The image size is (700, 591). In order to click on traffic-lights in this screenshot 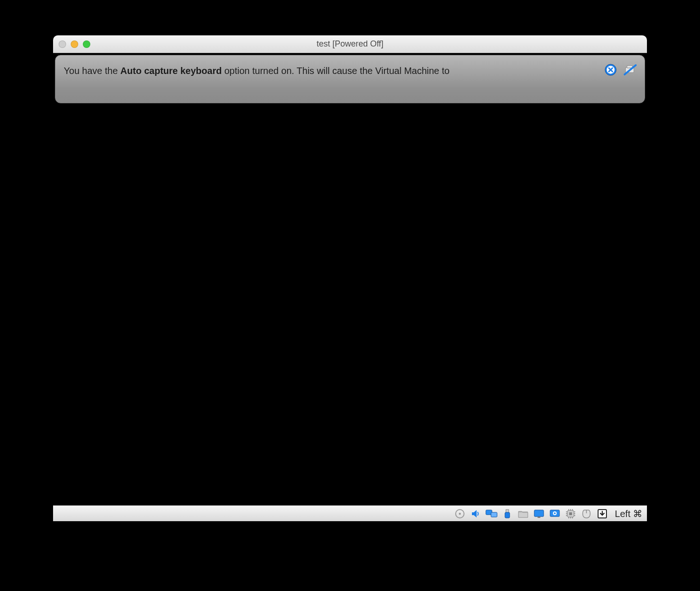, I will do `click(74, 44)`.